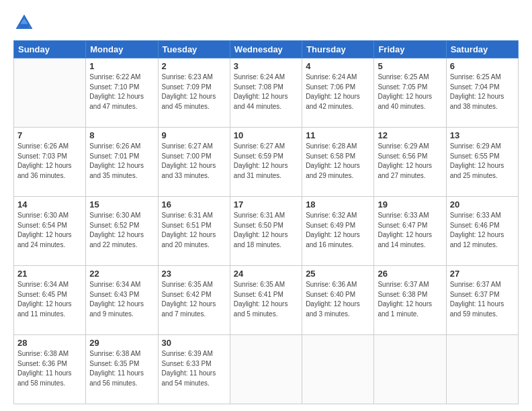 Image resolution: width=532 pixels, height=411 pixels. What do you see at coordinates (194, 230) in the screenshot?
I see `day-info: Sunrise: 6:31 AMSunset: 6:51 PMDaylight:…` at bounding box center [194, 230].